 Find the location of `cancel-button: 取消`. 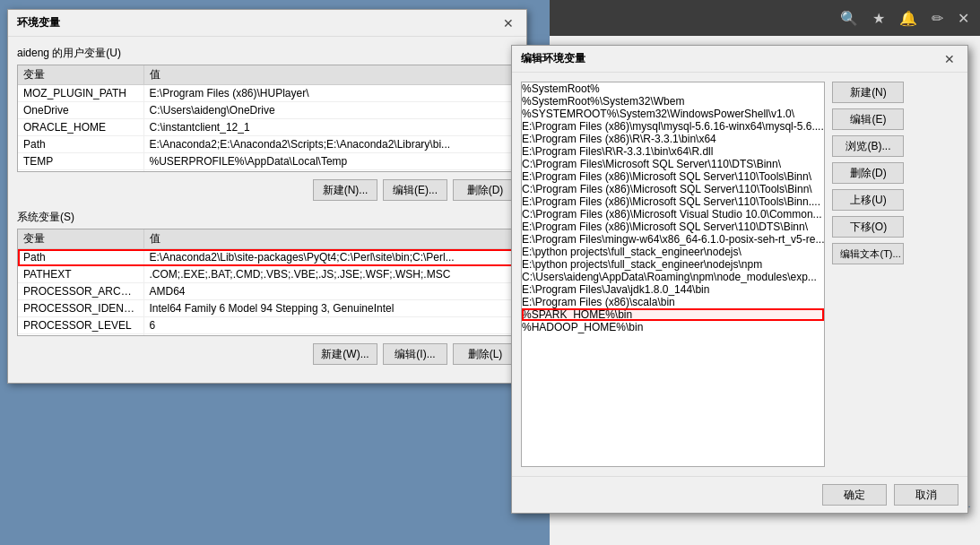

cancel-button: 取消 is located at coordinates (926, 495).